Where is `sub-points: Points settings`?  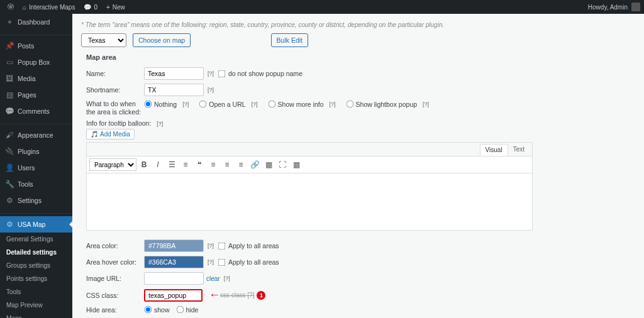 sub-points: Points settings is located at coordinates (36, 279).